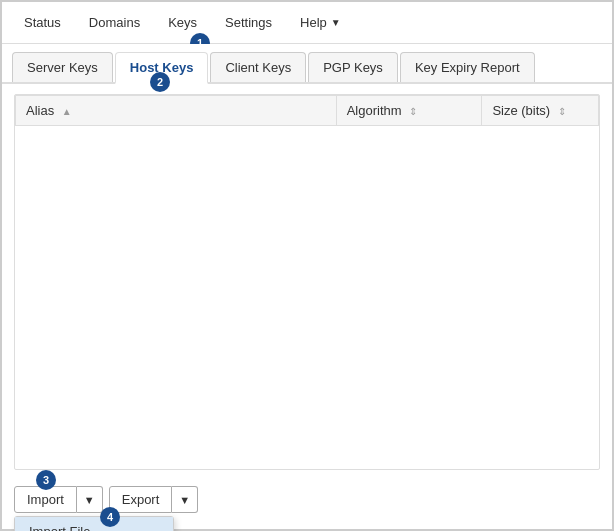 The width and height of the screenshot is (614, 531). What do you see at coordinates (94, 524) in the screenshot?
I see `import-dropdown-menu: 4 Import File Import OFTP TSL` at bounding box center [94, 524].